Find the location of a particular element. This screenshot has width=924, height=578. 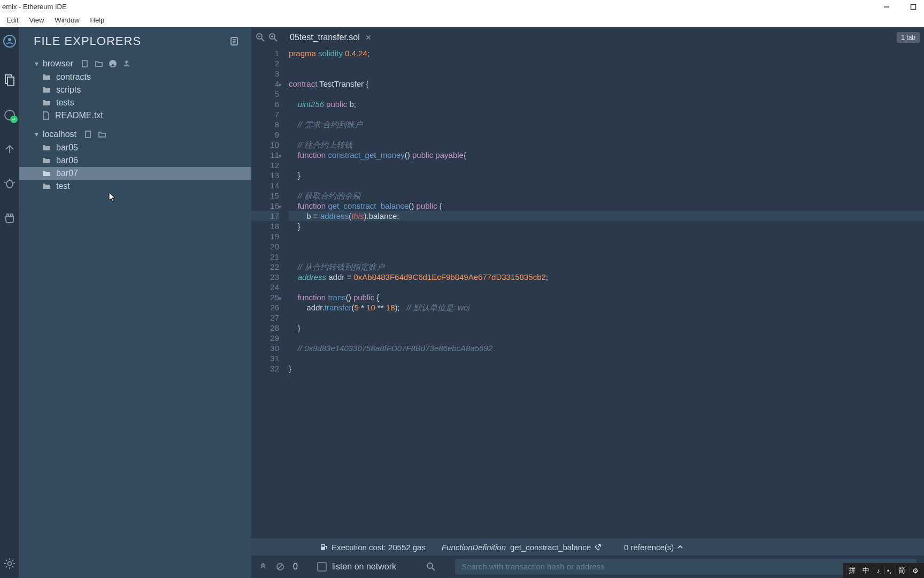

line-gutter: 1234▼567891011▼1213141516▼17181920212223… is located at coordinates (268, 293).